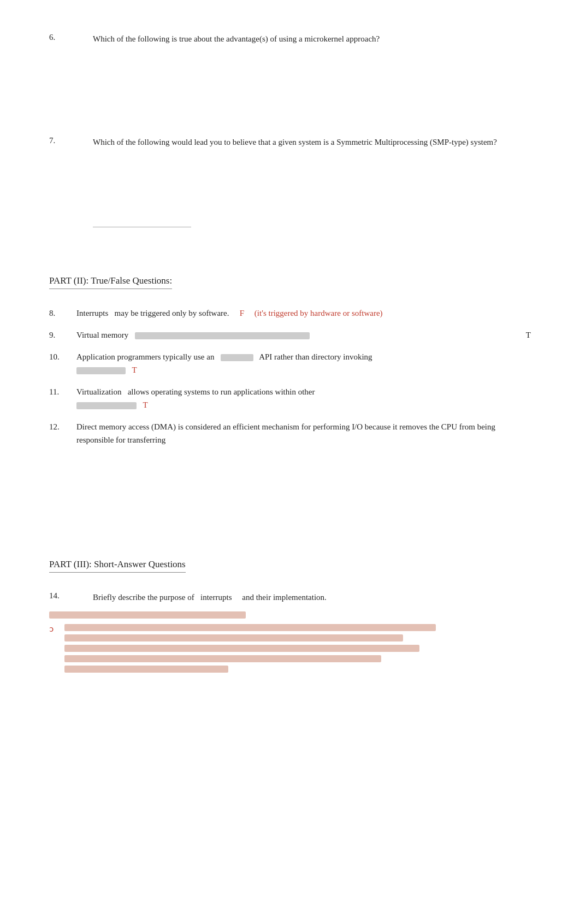 Image resolution: width=580 pixels, height=924 pixels. Describe the element at coordinates (290, 615) in the screenshot. I see `question-14-redacted-line` at that location.